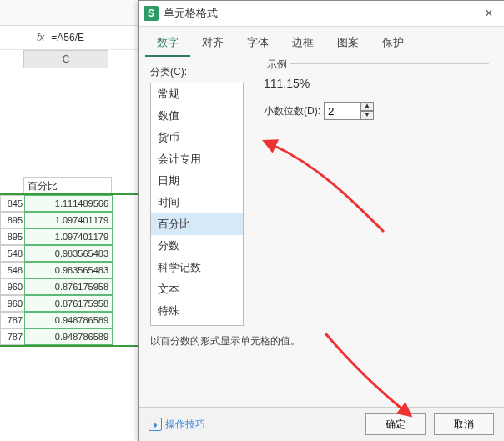 This screenshot has height=441, width=504. I want to click on category-list: 常规数值货币会计专用日期时间百分比分数科学记数文本特殊自定义, so click(197, 204).